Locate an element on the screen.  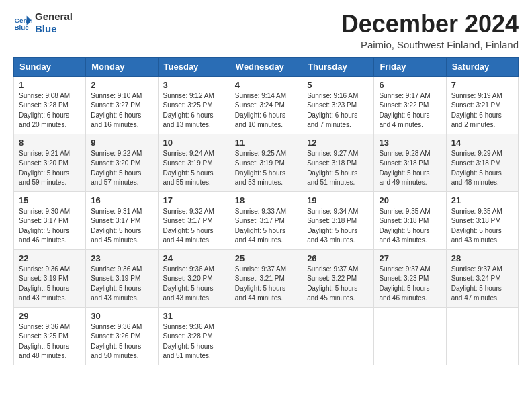
day-number: 28 is located at coordinates (482, 258).